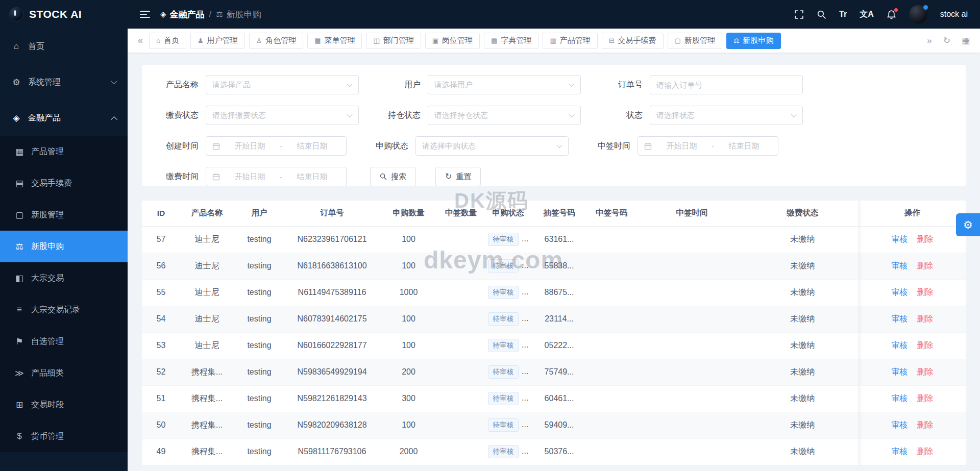 Image resolution: width=980 pixels, height=471 pixels. What do you see at coordinates (64, 436) in the screenshot?
I see `sidebar-submenu-item: $ 货币管理` at bounding box center [64, 436].